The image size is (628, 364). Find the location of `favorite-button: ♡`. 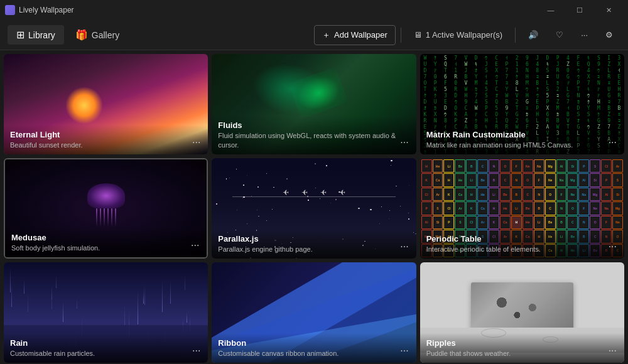

favorite-button: ♡ is located at coordinates (560, 35).